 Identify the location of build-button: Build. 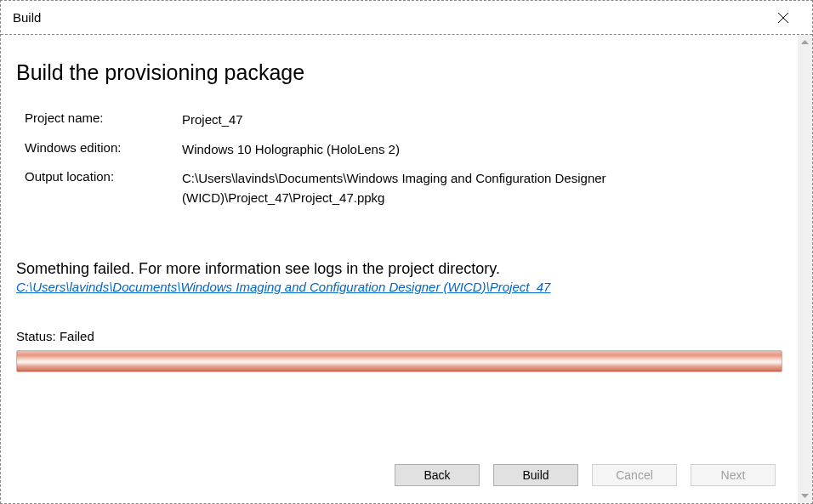
(536, 475).